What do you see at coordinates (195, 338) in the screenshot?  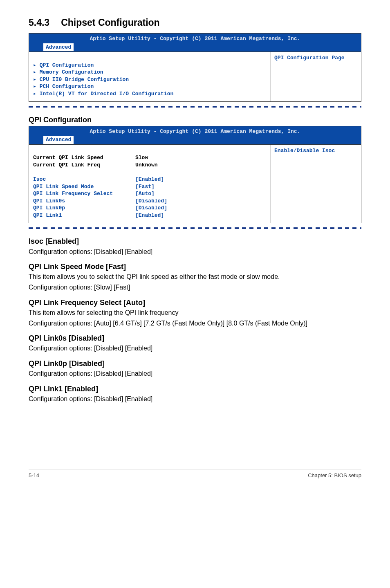 I see `heading-link0s: QPI Link0s [Disabled]` at bounding box center [195, 338].